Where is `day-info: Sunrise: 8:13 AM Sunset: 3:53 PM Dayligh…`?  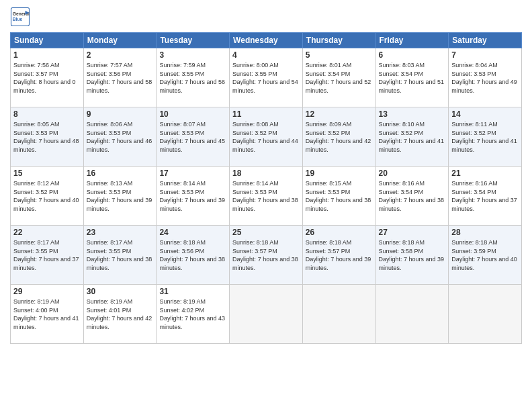
day-info: Sunrise: 8:13 AM Sunset: 3:53 PM Dayligh… is located at coordinates (120, 196).